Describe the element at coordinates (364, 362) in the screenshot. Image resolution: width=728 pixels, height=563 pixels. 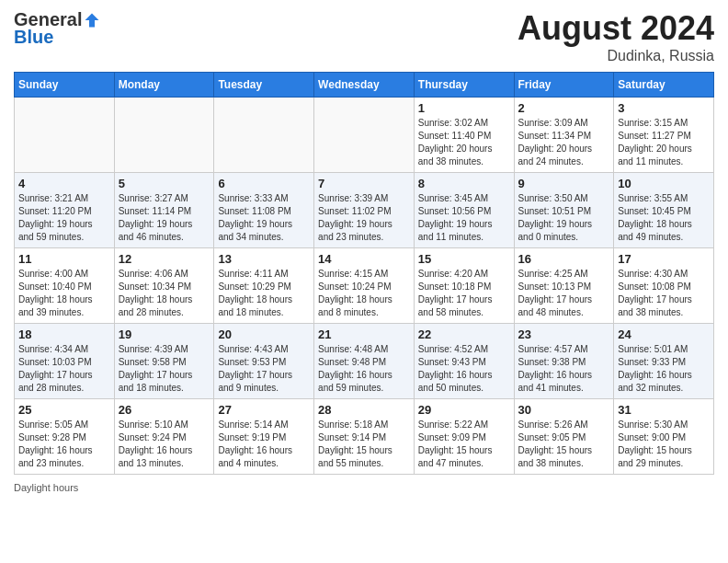
I see `calendar-week-4: 18Sunrise: 4:34 AM Sunset: 10:03 PM Dayl…` at that location.